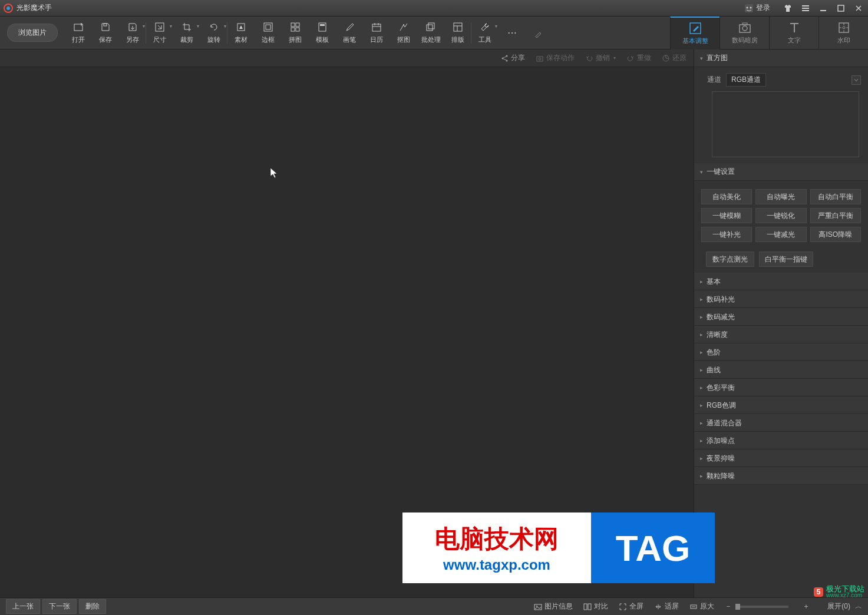 The width and height of the screenshot is (868, 615). Describe the element at coordinates (728, 607) in the screenshot. I see `zoom-out-button: －` at that location.